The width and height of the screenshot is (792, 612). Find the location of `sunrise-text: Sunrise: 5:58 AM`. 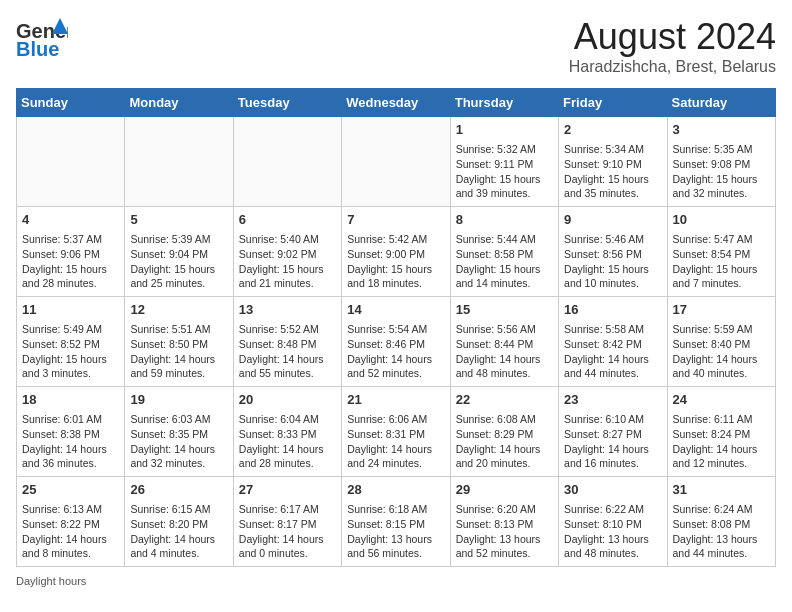

sunrise-text: Sunrise: 5:58 AM is located at coordinates (612, 330).